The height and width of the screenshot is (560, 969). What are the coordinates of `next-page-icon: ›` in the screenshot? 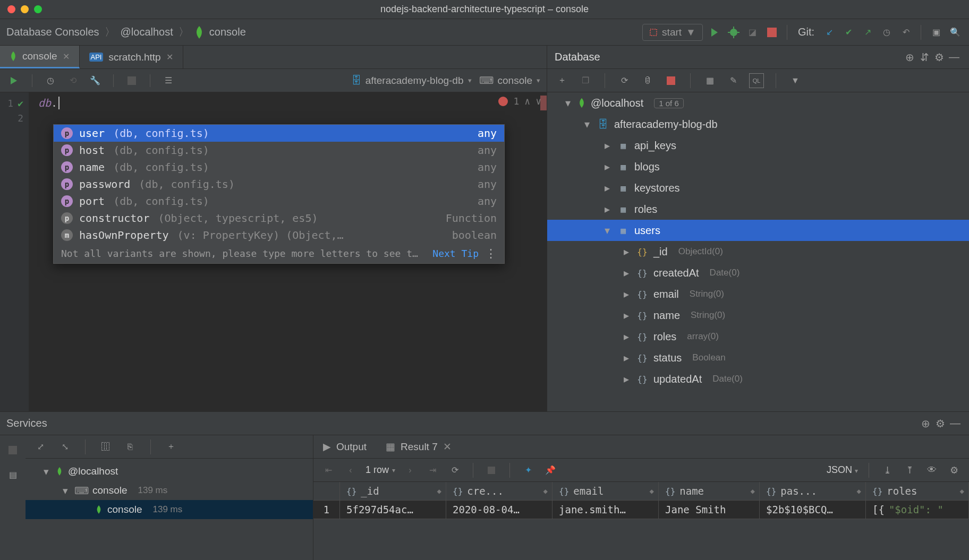 It's located at (410, 470).